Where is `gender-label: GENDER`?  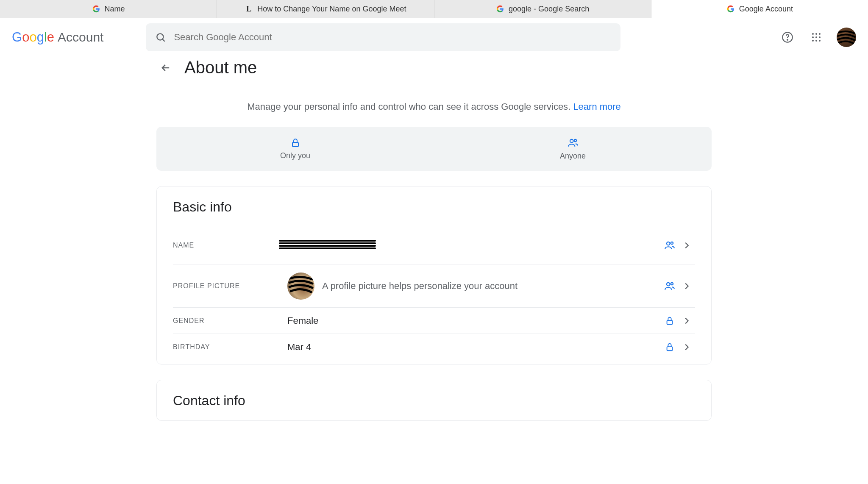
gender-label: GENDER is located at coordinates (230, 321).